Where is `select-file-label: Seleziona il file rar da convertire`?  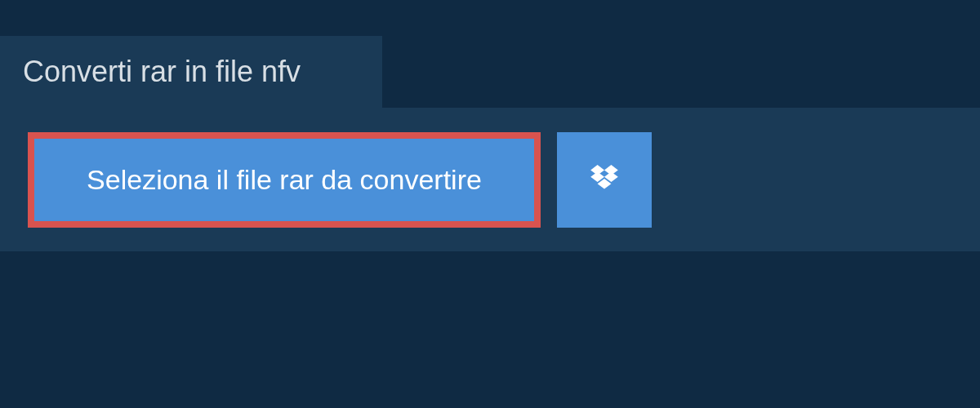 select-file-label: Seleziona il file rar da convertire is located at coordinates (284, 180).